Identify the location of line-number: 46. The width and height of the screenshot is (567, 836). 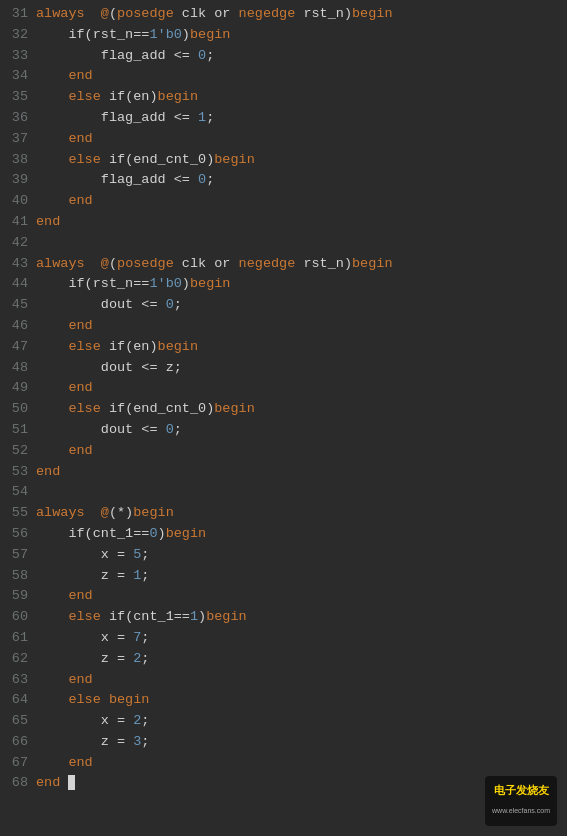
(18, 326).